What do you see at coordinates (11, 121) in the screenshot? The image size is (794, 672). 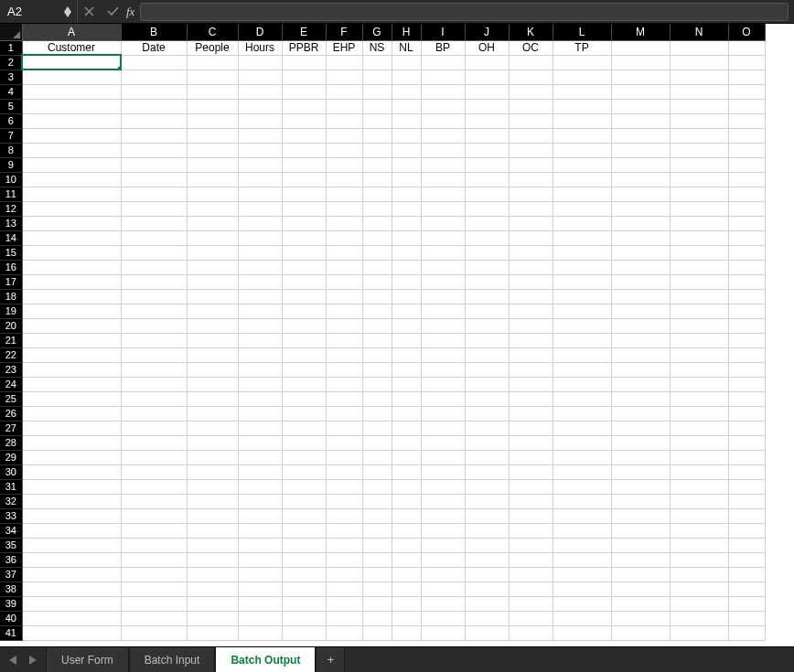 I see `row-header: 6` at bounding box center [11, 121].